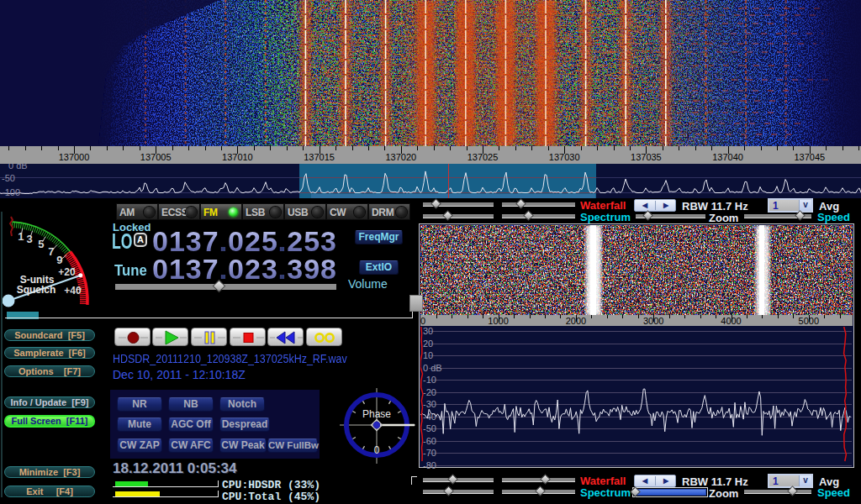 Image resolution: width=861 pixels, height=504 pixels. Describe the element at coordinates (40, 244) in the screenshot. I see `svg-text: 5` at that location.